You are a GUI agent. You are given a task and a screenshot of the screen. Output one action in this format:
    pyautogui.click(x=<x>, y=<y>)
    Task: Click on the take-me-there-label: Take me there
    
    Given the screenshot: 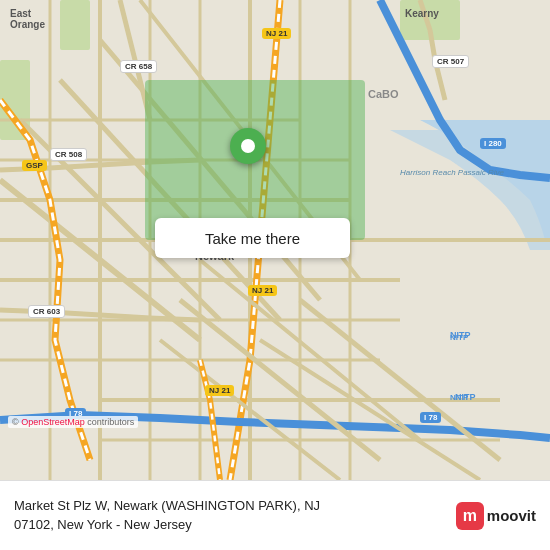 What is the action you would take?
    pyautogui.click(x=252, y=238)
    